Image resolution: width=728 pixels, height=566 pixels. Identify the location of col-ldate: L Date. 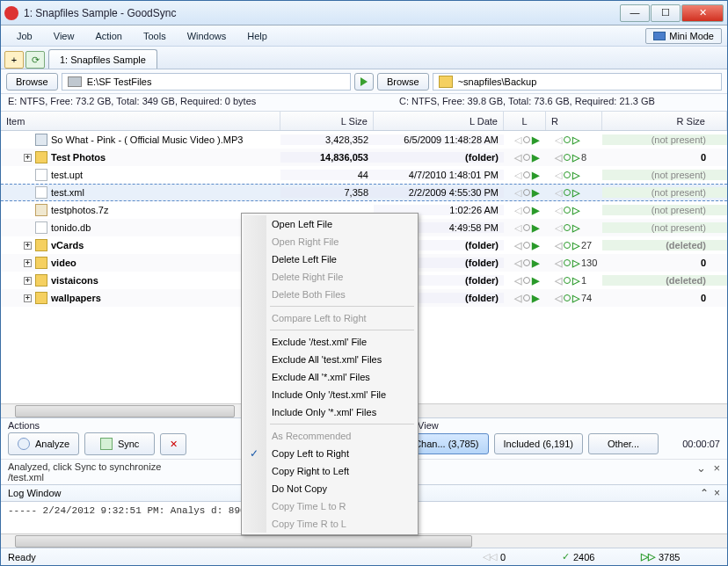
(439, 121).